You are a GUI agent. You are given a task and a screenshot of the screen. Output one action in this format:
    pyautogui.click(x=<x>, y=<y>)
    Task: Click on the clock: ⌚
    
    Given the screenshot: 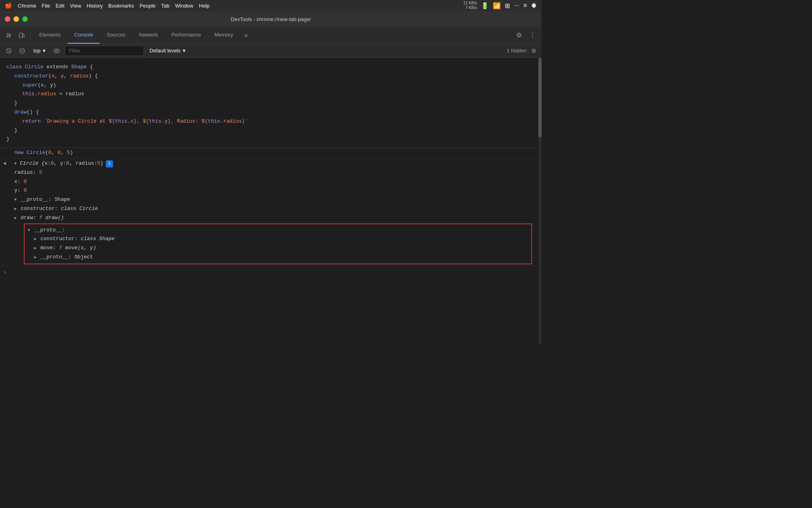 What is the action you would take?
    pyautogui.click(x=534, y=6)
    